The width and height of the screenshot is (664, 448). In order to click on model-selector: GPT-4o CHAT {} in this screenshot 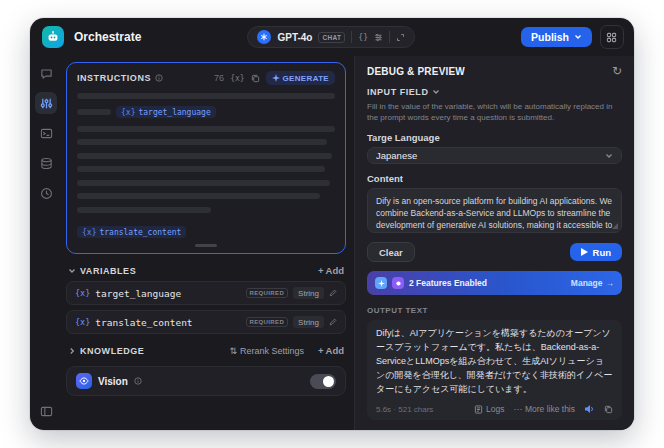, I will do `click(331, 37)`.